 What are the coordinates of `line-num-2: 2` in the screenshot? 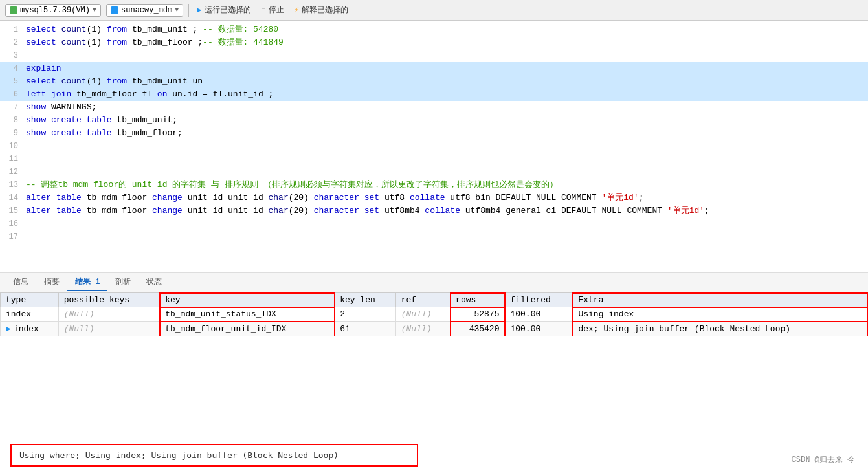 It's located at (13, 43).